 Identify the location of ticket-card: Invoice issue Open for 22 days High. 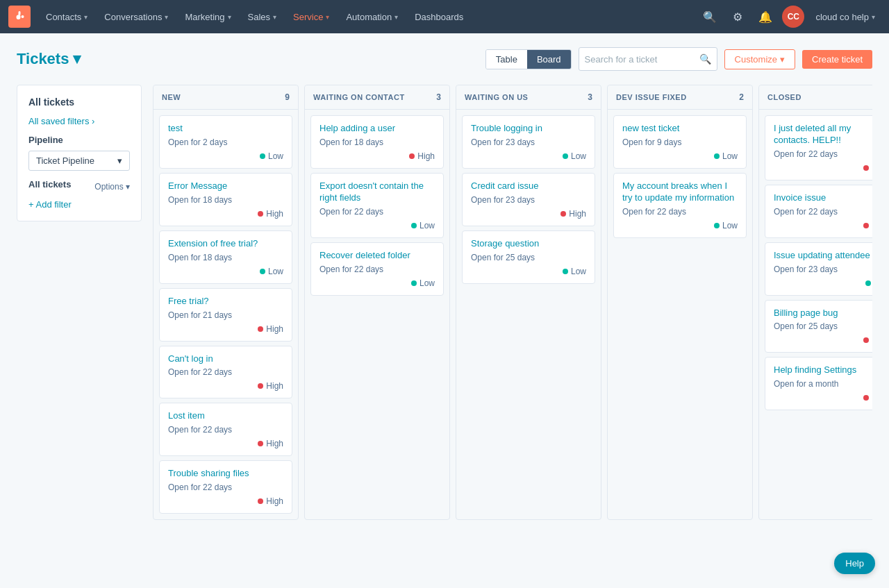
(818, 211).